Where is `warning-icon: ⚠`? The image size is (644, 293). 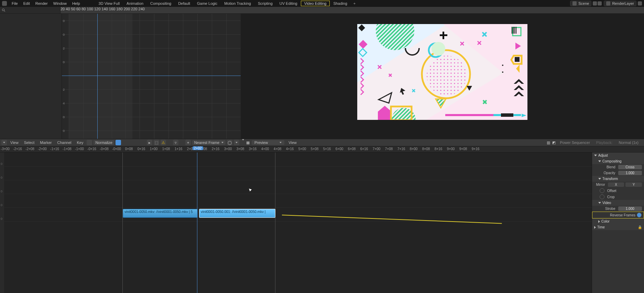 warning-icon: ⚠ is located at coordinates (163, 143).